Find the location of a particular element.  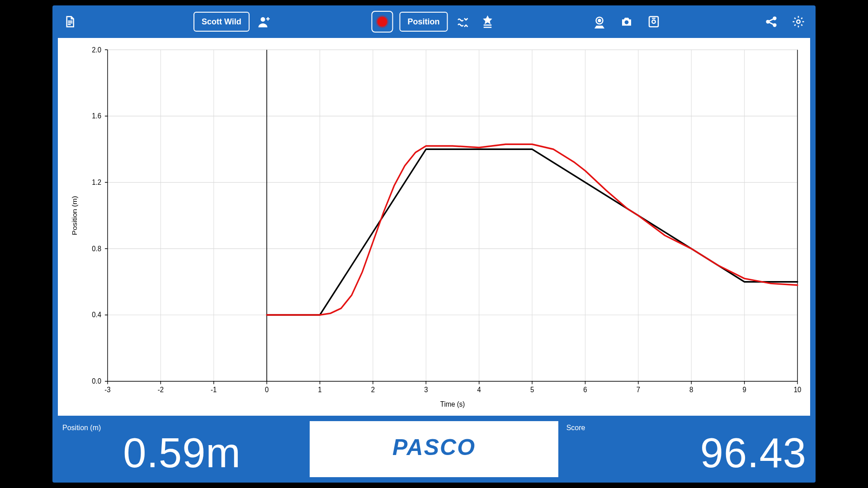

document-icon is located at coordinates (70, 22).